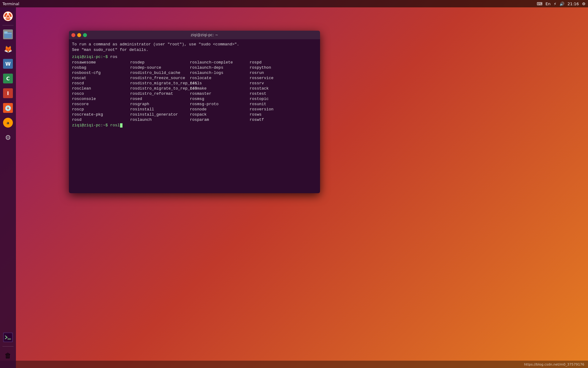 The image size is (588, 368). Describe the element at coordinates (194, 91) in the screenshot. I see `command-output: rosawesome rosdep roslaunch-complete ros…` at that location.